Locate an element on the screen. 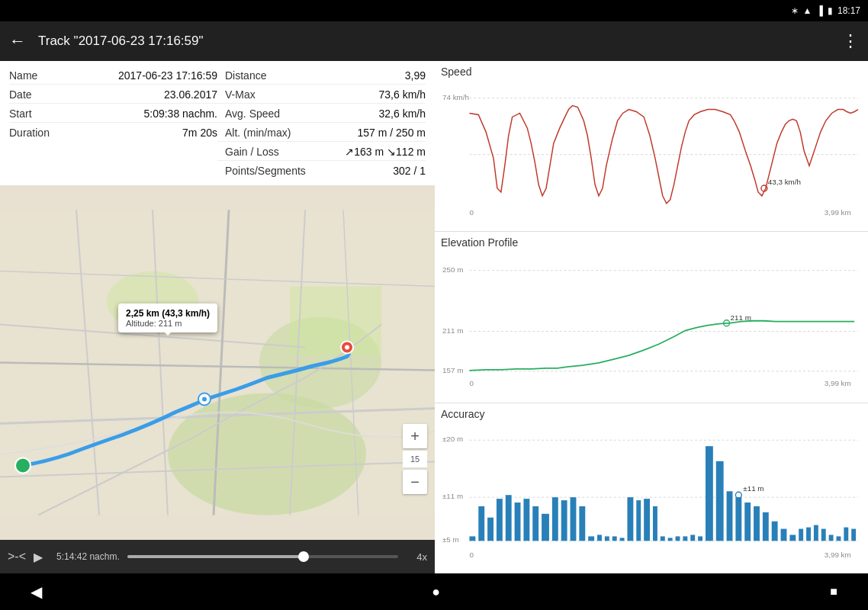 This screenshot has height=610, width=868. nav-home-button: ● is located at coordinates (436, 592).